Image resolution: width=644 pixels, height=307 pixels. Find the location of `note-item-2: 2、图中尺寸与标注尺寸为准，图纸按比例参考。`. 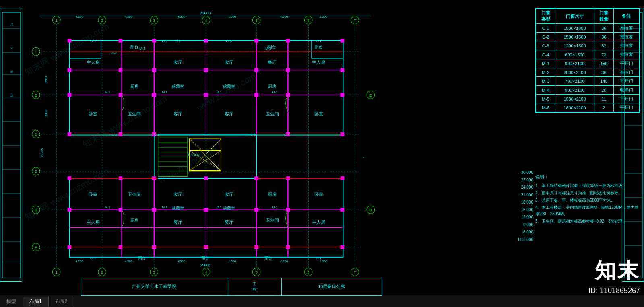

note-item-2: 2、图中尺寸与标注尺寸为准，图纸按比例参考。 is located at coordinates (588, 193).